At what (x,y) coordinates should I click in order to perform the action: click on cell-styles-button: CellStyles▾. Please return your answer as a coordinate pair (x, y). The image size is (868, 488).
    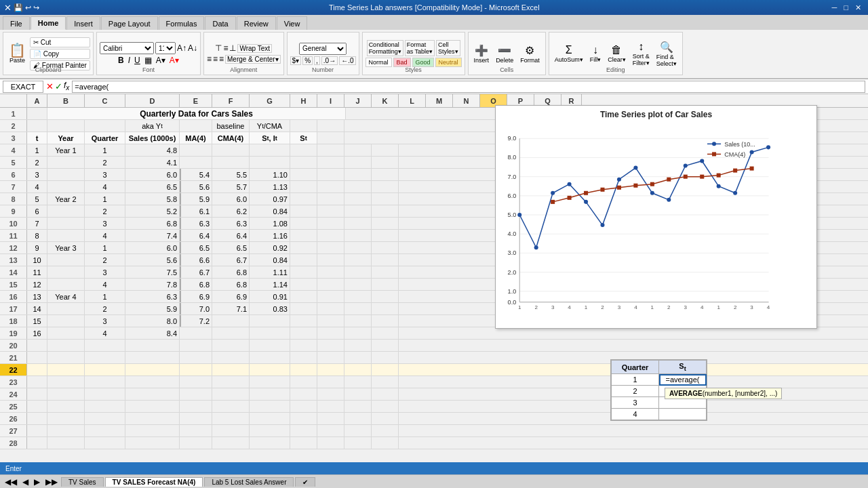
    Looking at the image, I should click on (448, 48).